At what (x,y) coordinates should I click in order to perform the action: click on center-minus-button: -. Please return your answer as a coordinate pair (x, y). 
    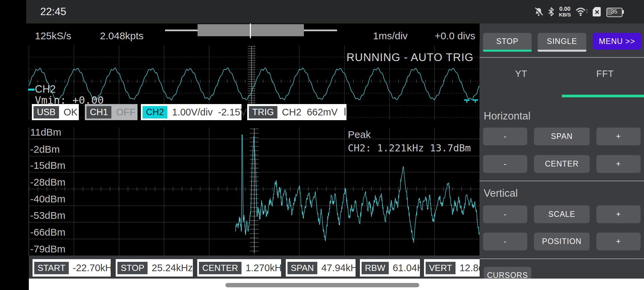
    Looking at the image, I should click on (505, 164).